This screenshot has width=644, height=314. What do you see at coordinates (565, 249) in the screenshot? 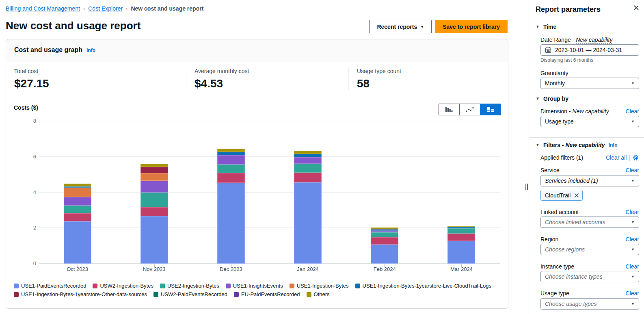
I see `placeholder: Choose regions` at bounding box center [565, 249].